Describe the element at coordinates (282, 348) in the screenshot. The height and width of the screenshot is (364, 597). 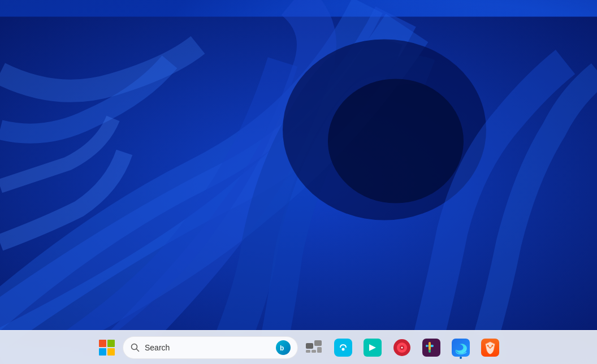
I see `svg-text: b` at that location.